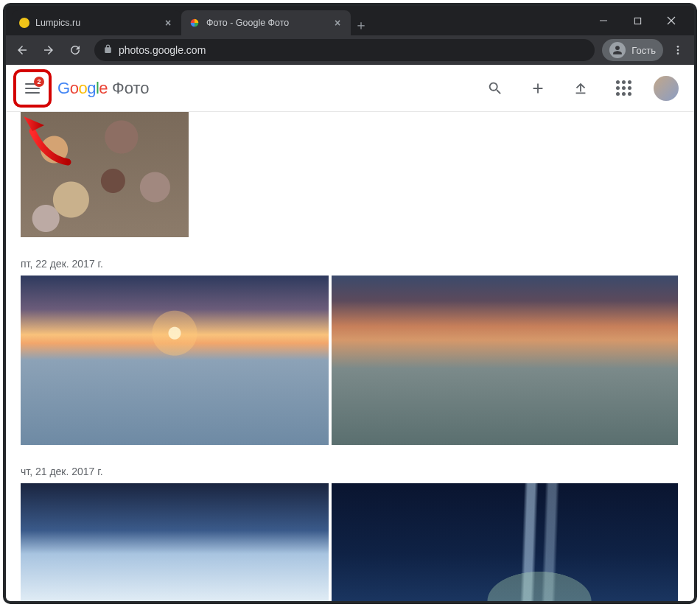 The width and height of the screenshot is (700, 607). I want to click on guest-avatar-icon, so click(617, 50).